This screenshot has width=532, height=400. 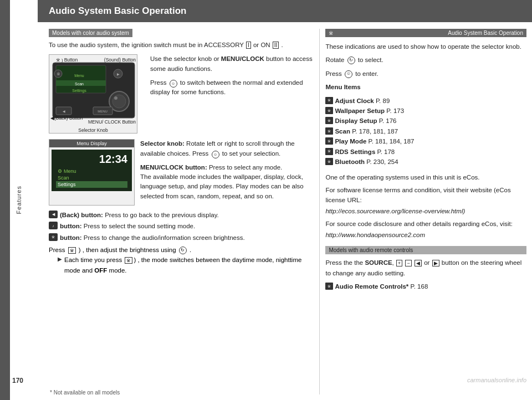 What do you see at coordinates (181, 215) in the screenshot?
I see `bullet-back-button: ◀ (Back) button: Press to go back to the…` at bounding box center [181, 215].